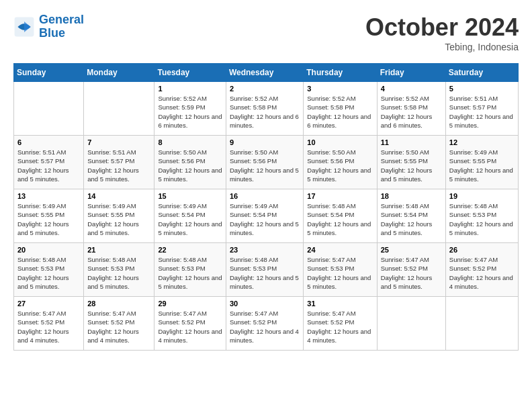 Image resolution: width=532 pixels, height=411 pixels. Describe the element at coordinates (442, 47) in the screenshot. I see `location: Tebing, Indonesia` at that location.